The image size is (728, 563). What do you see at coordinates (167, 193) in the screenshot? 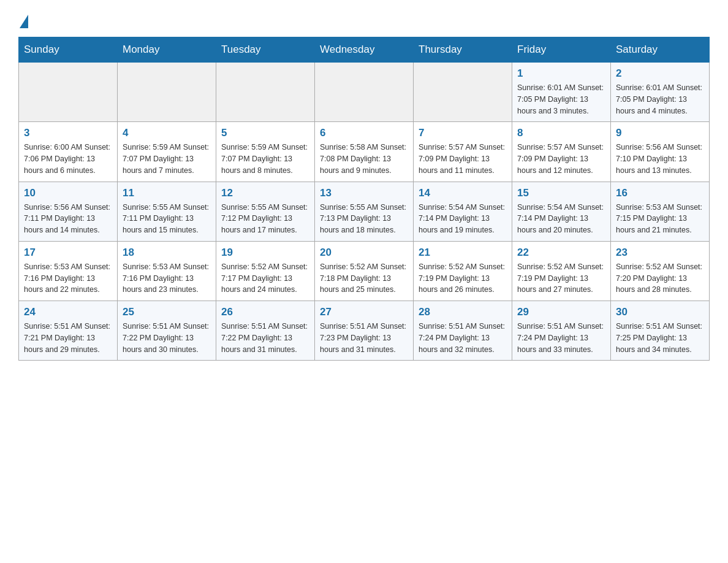
I see `day-number: 11` at bounding box center [167, 193].